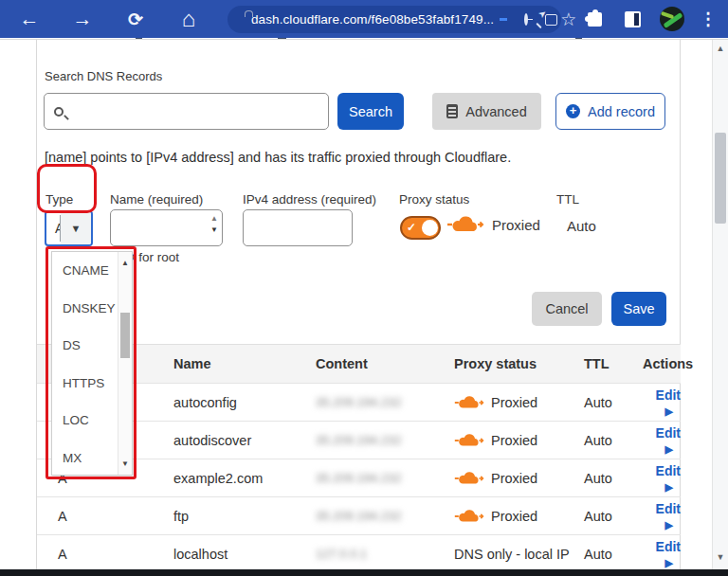  What do you see at coordinates (358, 441) in the screenshot?
I see `table-row: A autodiscover 35.209.194.232 Proxied Au…` at bounding box center [358, 441].